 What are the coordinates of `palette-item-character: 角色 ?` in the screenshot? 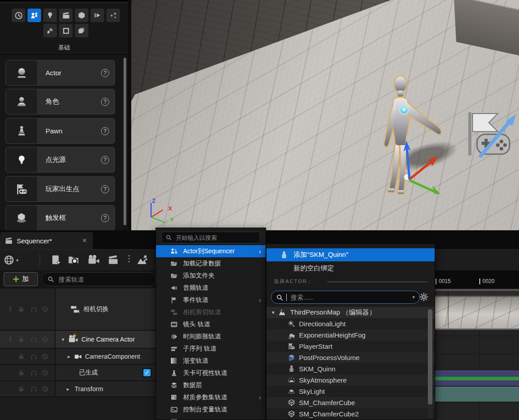 It's located at (60, 102).